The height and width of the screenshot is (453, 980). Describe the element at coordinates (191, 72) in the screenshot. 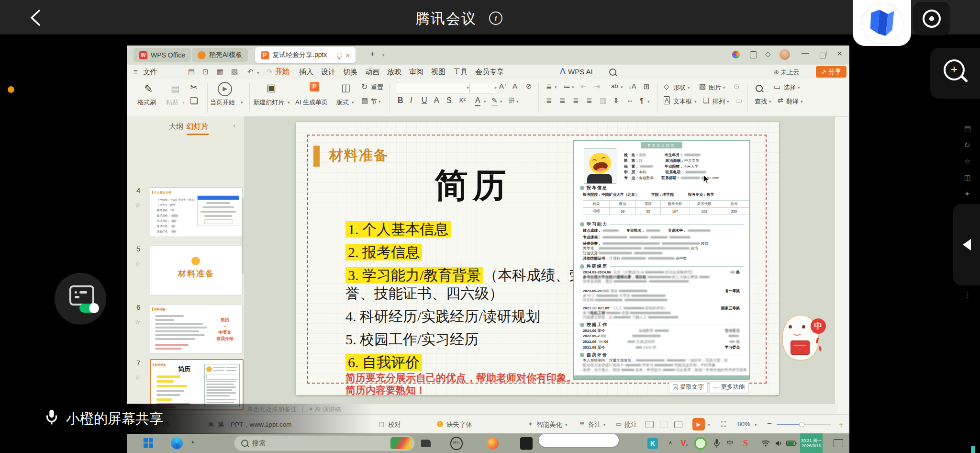

I see `save-icon: ▤` at that location.